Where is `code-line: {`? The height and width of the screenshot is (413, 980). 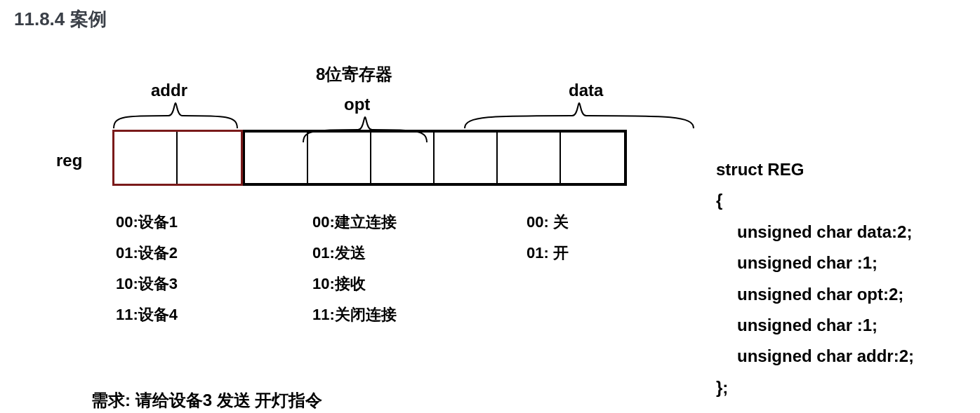 code-line: { is located at coordinates (841, 201).